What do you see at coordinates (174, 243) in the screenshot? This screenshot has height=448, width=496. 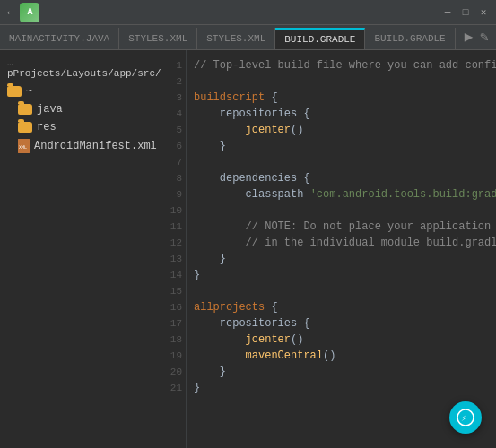 I see `line-number: 12` at bounding box center [174, 243].